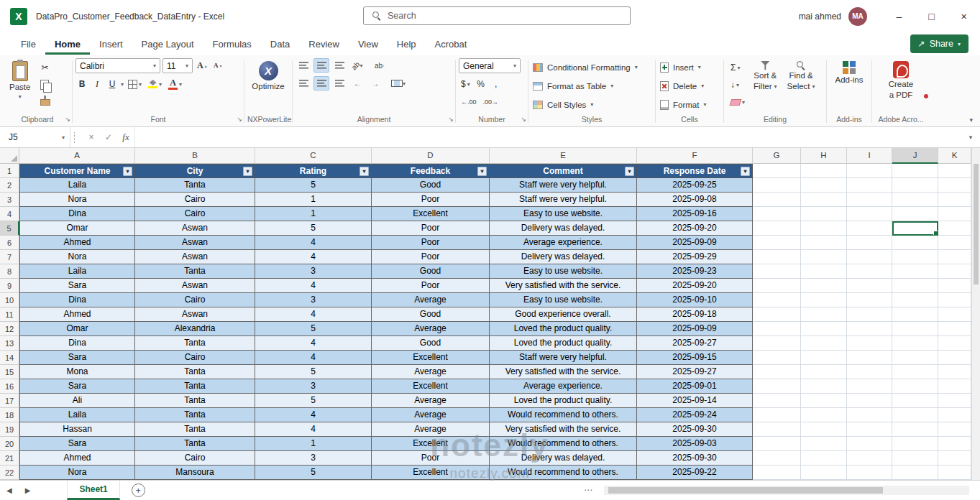 This screenshot has width=980, height=500. What do you see at coordinates (45, 102) in the screenshot?
I see `format-painter-button` at bounding box center [45, 102].